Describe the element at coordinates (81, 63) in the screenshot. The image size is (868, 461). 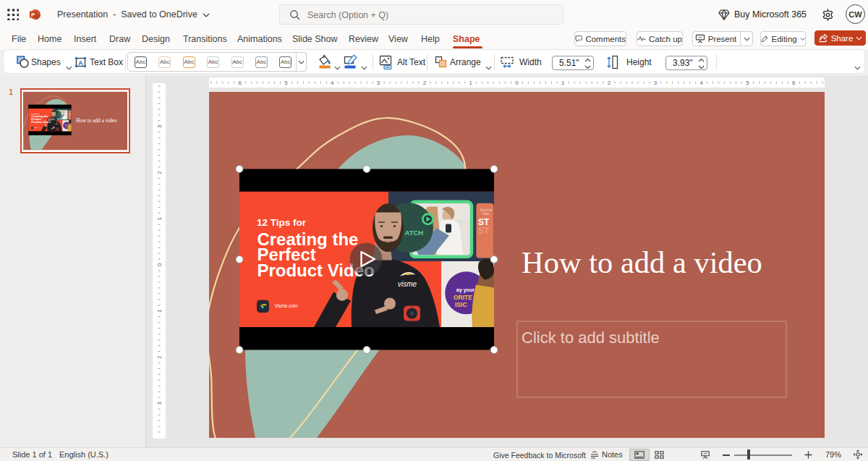
I see `svg-text: A` at that location.